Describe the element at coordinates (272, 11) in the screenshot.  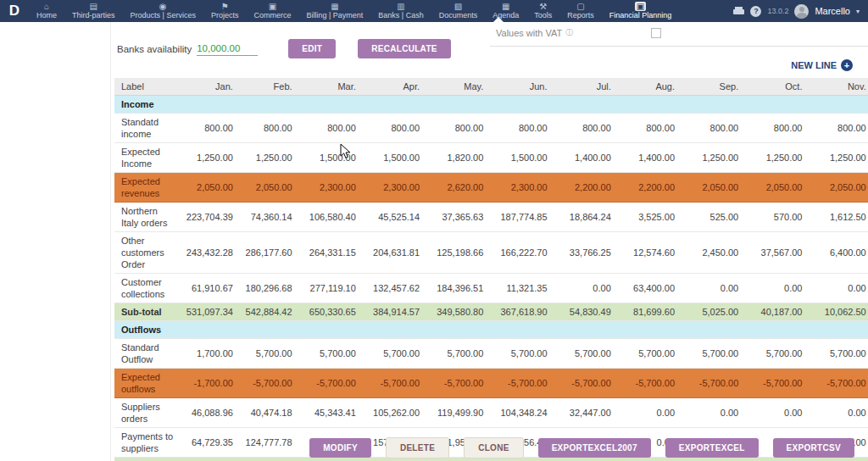
I see `nav-item-commerce: ▣Commerce` at that location.